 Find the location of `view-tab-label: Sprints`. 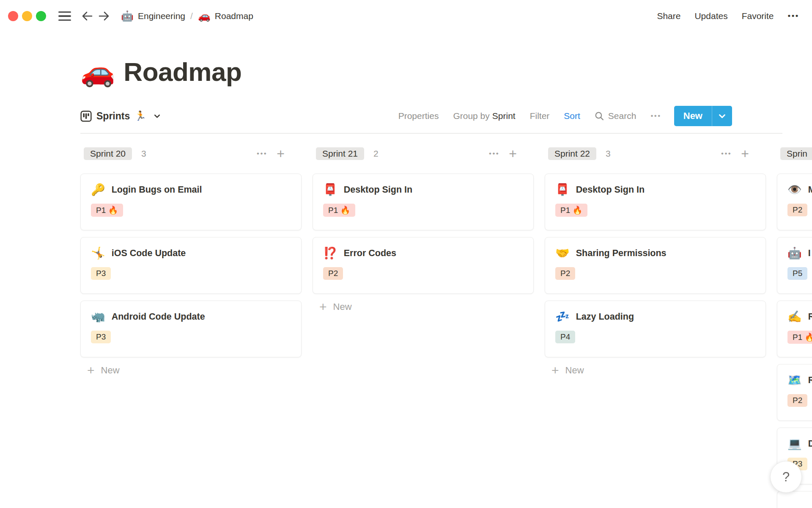

view-tab-label: Sprints is located at coordinates (113, 116).